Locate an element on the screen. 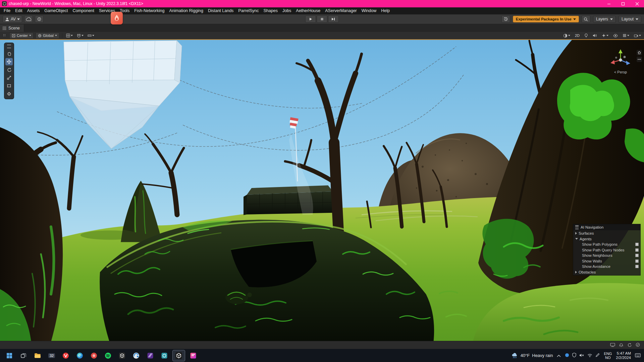 The height and width of the screenshot is (362, 644). menu-item-file: File is located at coordinates (7, 11).